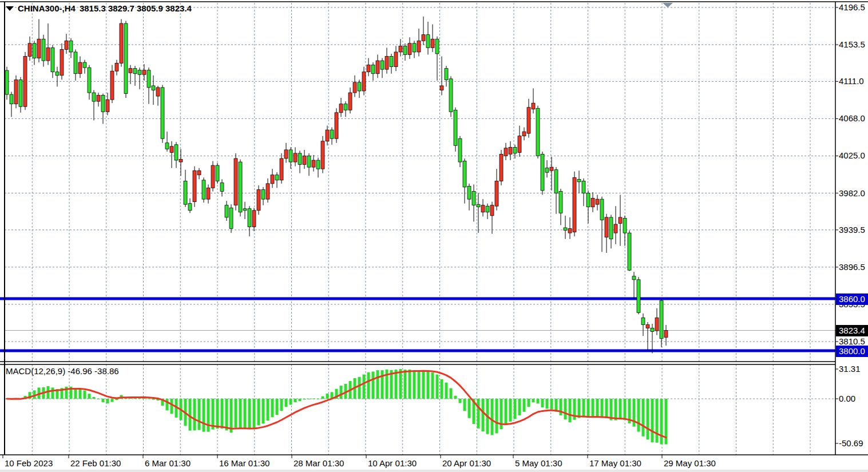 This screenshot has width=868, height=472. Describe the element at coordinates (668, 5) in the screenshot. I see `chart-shift-marker-icon` at that location.